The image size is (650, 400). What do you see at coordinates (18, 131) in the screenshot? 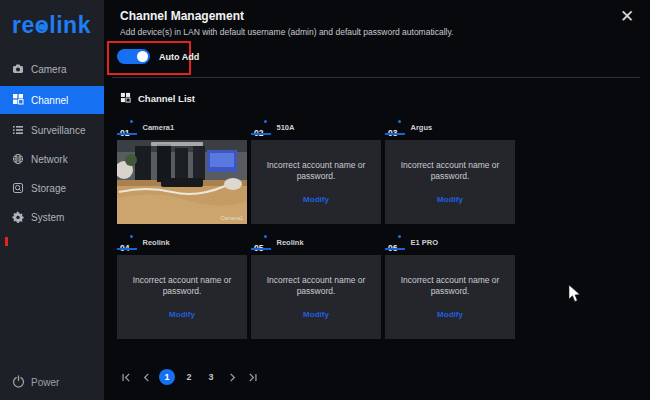
I see `surveillance-list-icon` at bounding box center [18, 131].